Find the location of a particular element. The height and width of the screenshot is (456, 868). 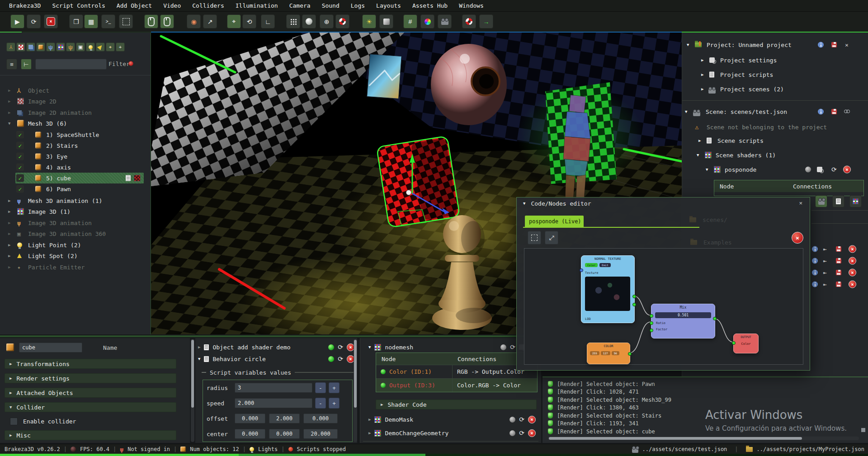

project-scripts-item: ▶Project scripts is located at coordinates (775, 75).